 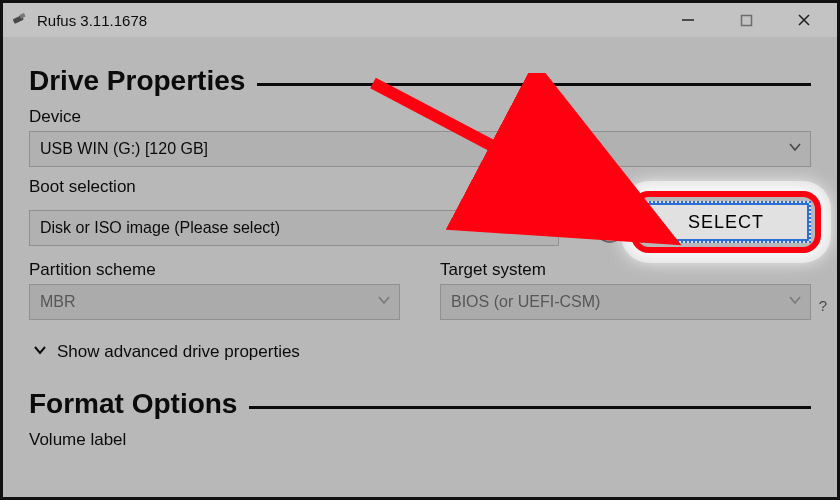 What do you see at coordinates (420, 404) in the screenshot?
I see `format-options-heading: Format Options` at bounding box center [420, 404].